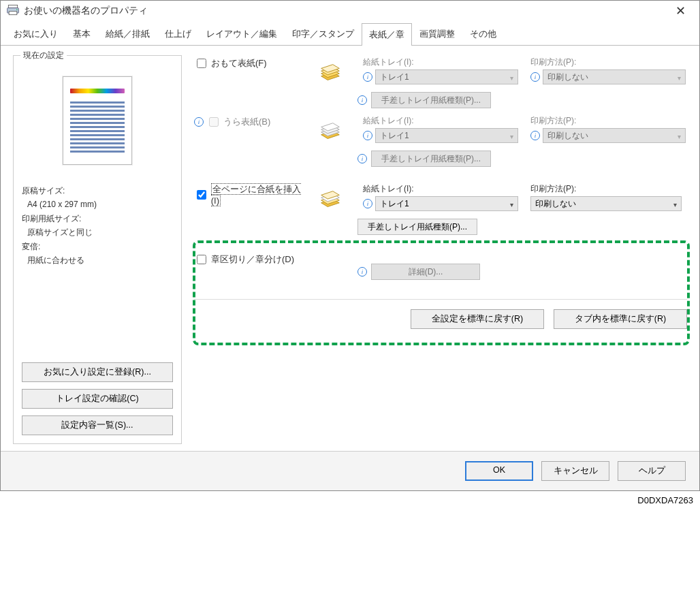 The height and width of the screenshot is (613, 700). I want to click on reset-row: 全設定を標準に戻す(R) タブ内を標準に戻す(R), so click(441, 314).